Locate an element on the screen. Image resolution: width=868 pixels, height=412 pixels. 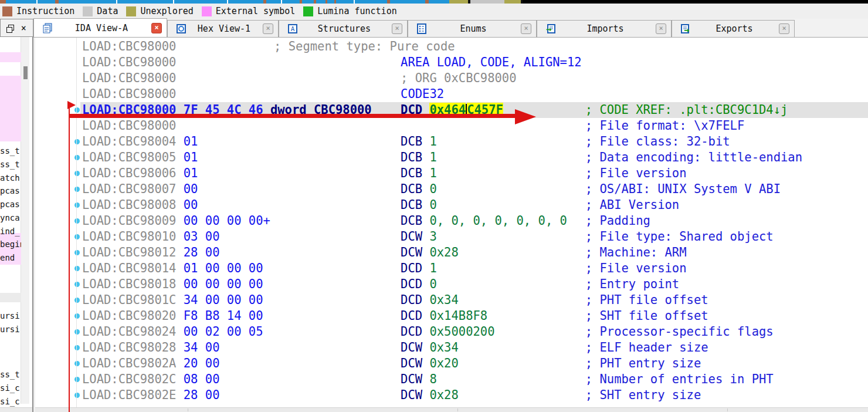
tab-ida-view-a: IDA View-A× is located at coordinates (100, 28).